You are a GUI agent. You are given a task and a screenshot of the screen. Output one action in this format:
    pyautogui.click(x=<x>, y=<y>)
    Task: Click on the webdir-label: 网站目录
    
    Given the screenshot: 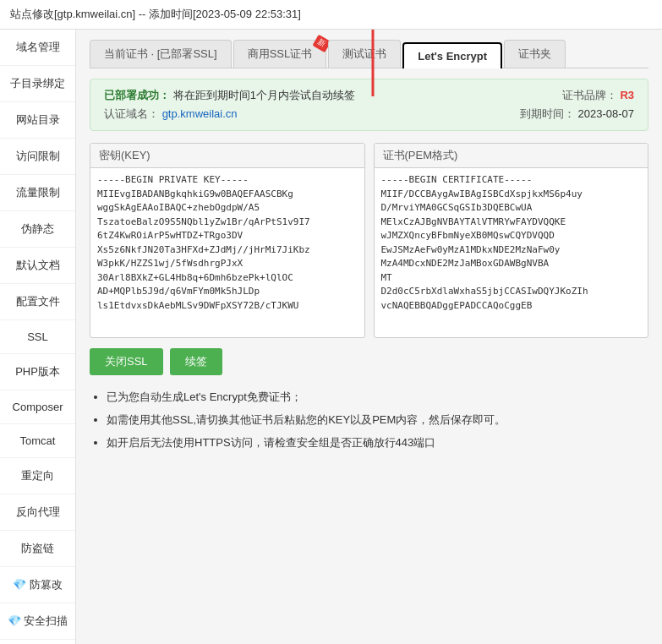 What is the action you would take?
    pyautogui.click(x=38, y=120)
    